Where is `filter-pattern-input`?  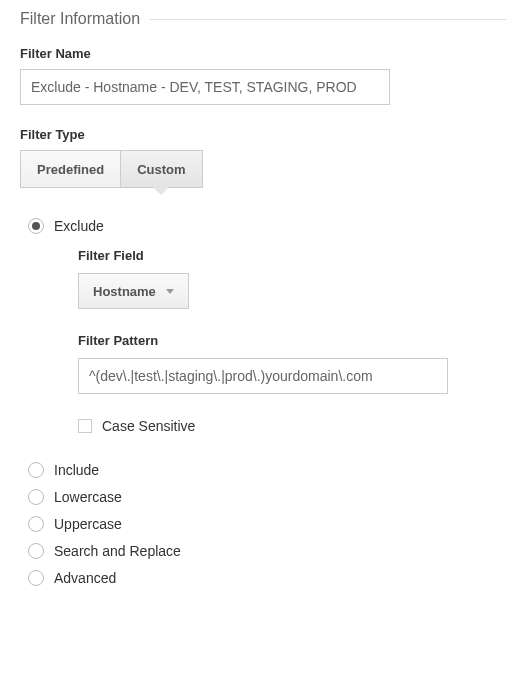
filter-pattern-input is located at coordinates (263, 376).